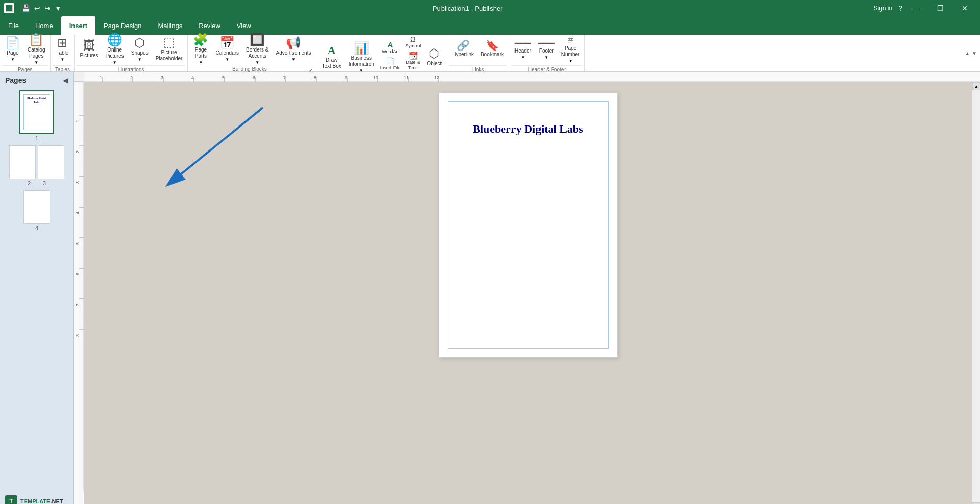  Describe the element at coordinates (89, 56) in the screenshot. I see `pictures-label: Pictures` at that location.